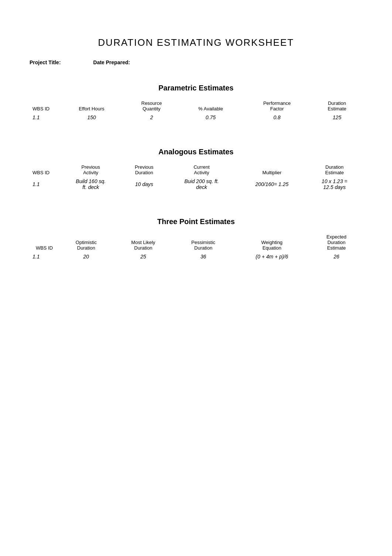 The width and height of the screenshot is (392, 556). Describe the element at coordinates (196, 177) in the screenshot. I see `analogous-table: WBS ID Previous Activity Previous Durati…` at that location.